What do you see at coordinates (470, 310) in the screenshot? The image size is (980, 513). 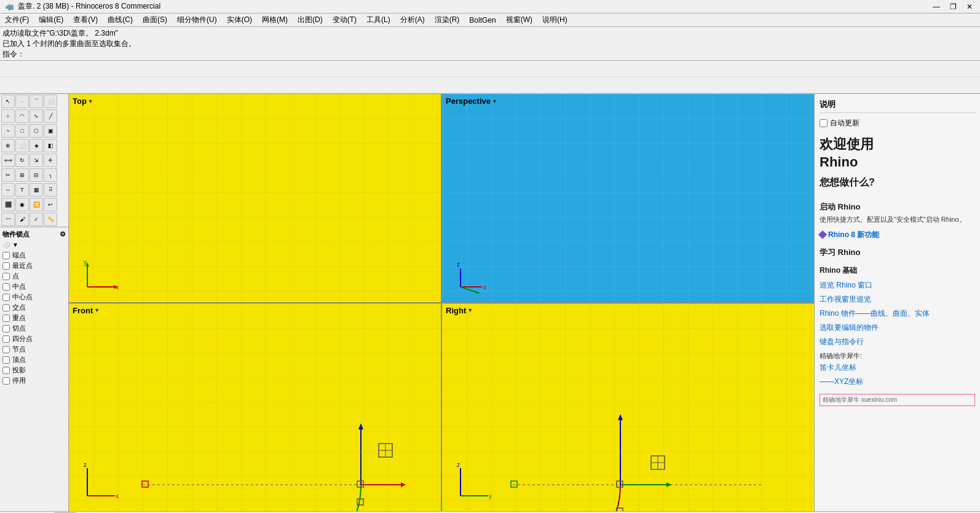 I see `viewport-right-dropdown: ▼` at bounding box center [470, 310].